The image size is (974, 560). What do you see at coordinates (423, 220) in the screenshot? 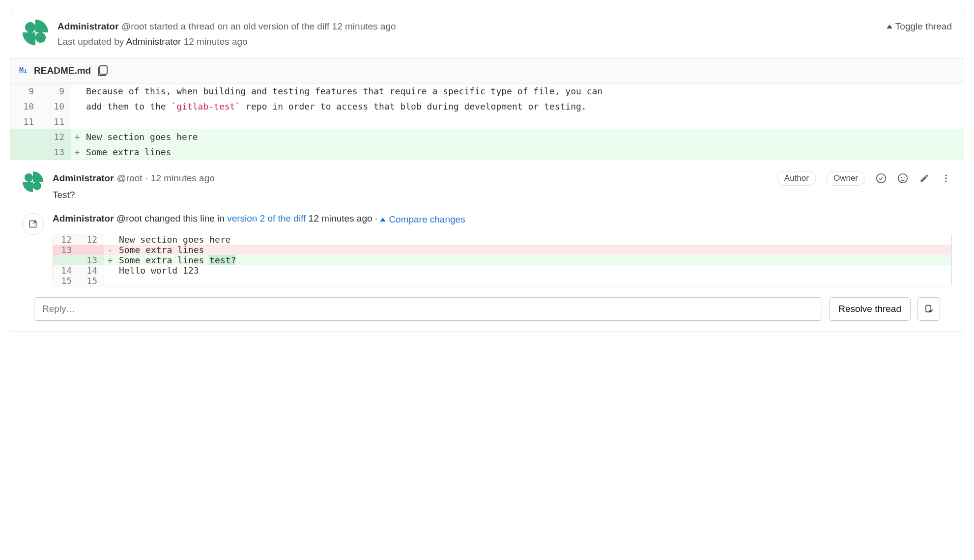
I see `compare-changes-toggle: Compare changes` at bounding box center [423, 220].